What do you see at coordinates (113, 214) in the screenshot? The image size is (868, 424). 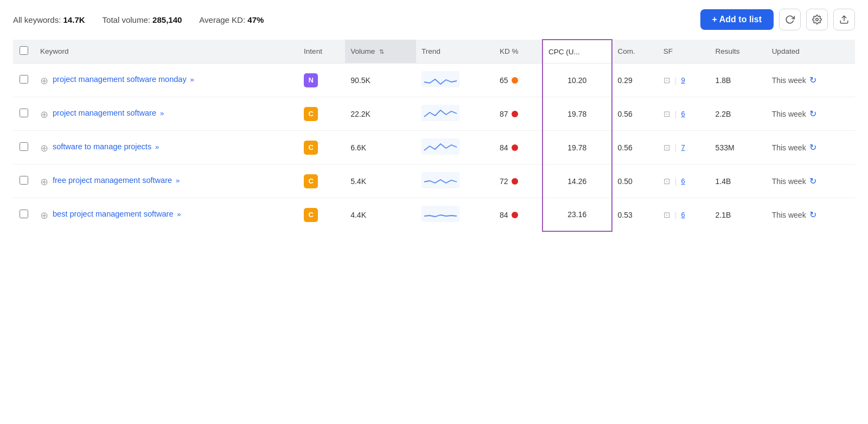 I see `keyword-link-4: best project management software` at bounding box center [113, 214].